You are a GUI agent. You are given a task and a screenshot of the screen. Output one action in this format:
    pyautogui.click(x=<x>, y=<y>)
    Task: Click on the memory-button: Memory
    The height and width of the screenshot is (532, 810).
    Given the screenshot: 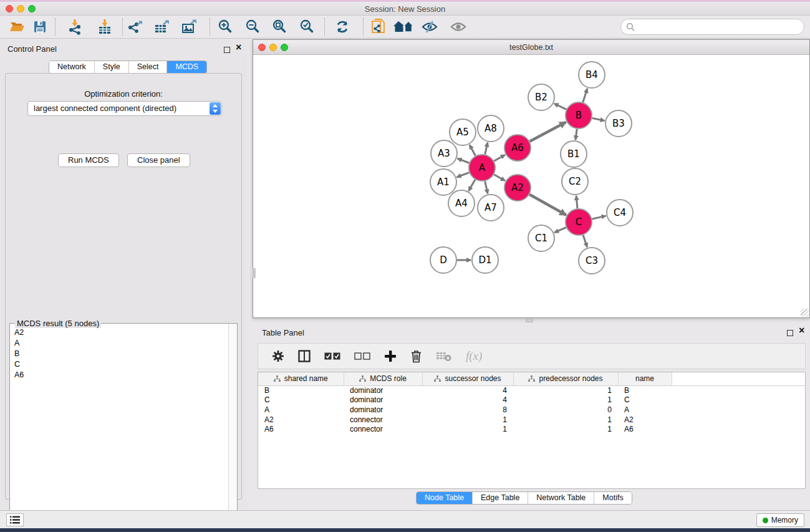 What is the action you would take?
    pyautogui.click(x=781, y=520)
    